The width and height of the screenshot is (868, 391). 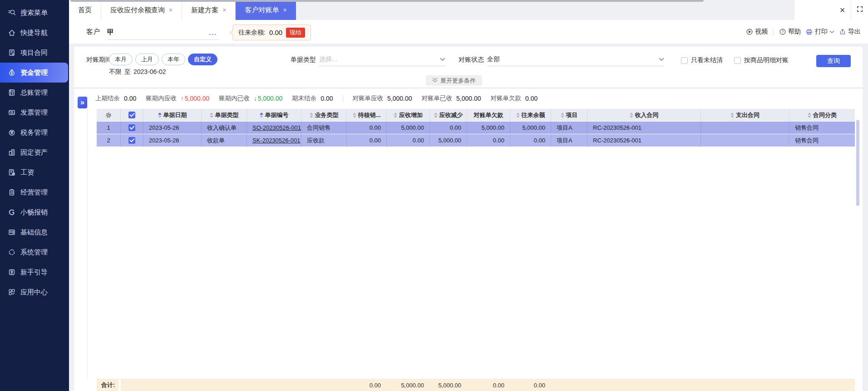 What do you see at coordinates (387, 1) in the screenshot?
I see `horizontal-scrollbar-thumb` at bounding box center [387, 1].